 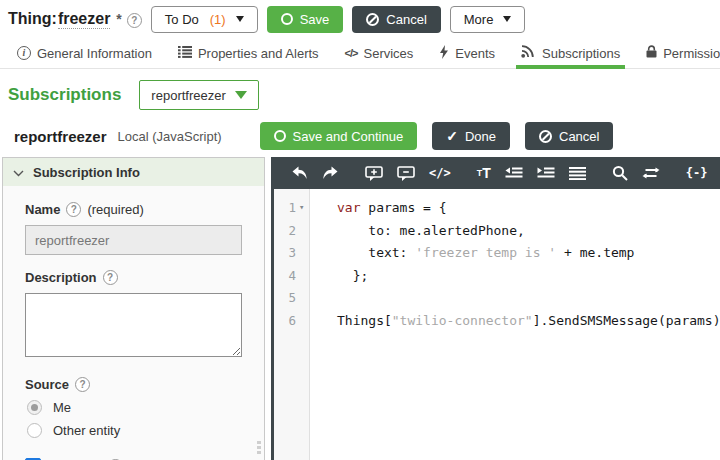 I want to click on cancel-button: Cancel, so click(x=396, y=20).